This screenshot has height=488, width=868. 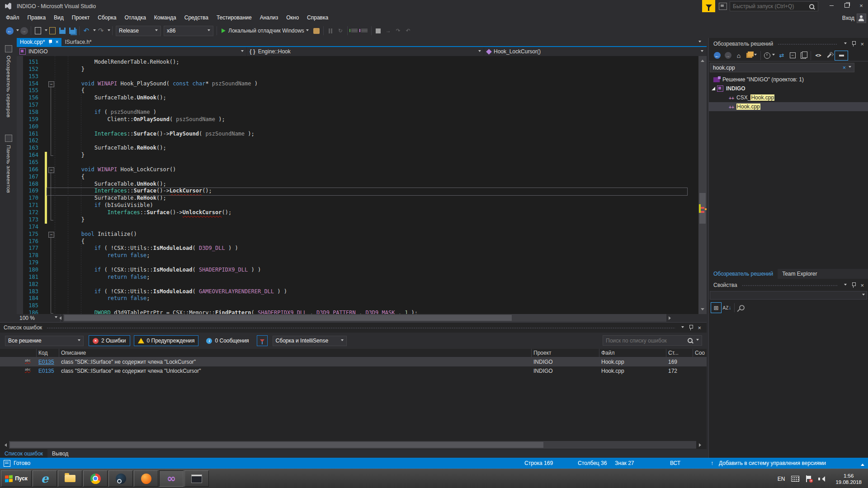 What do you see at coordinates (358, 91) in the screenshot?
I see `code-line-155: 155 {` at bounding box center [358, 91].